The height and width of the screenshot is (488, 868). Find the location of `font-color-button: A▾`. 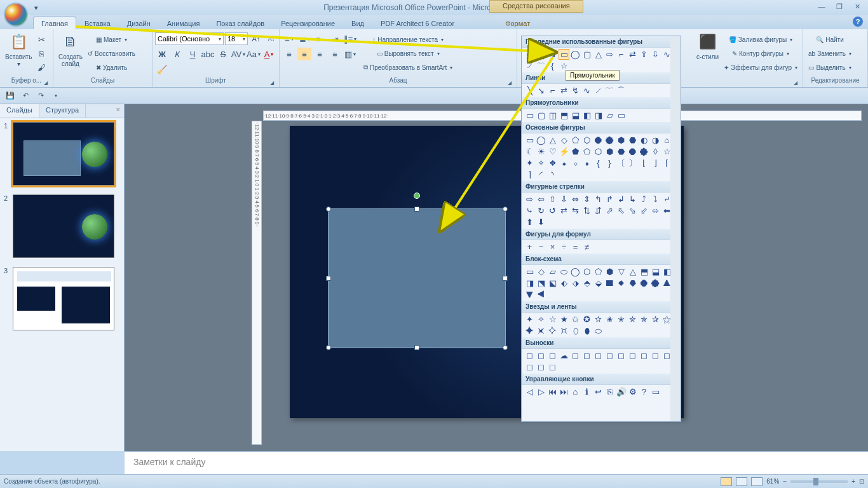

font-color-button: A▾ is located at coordinates (269, 54).